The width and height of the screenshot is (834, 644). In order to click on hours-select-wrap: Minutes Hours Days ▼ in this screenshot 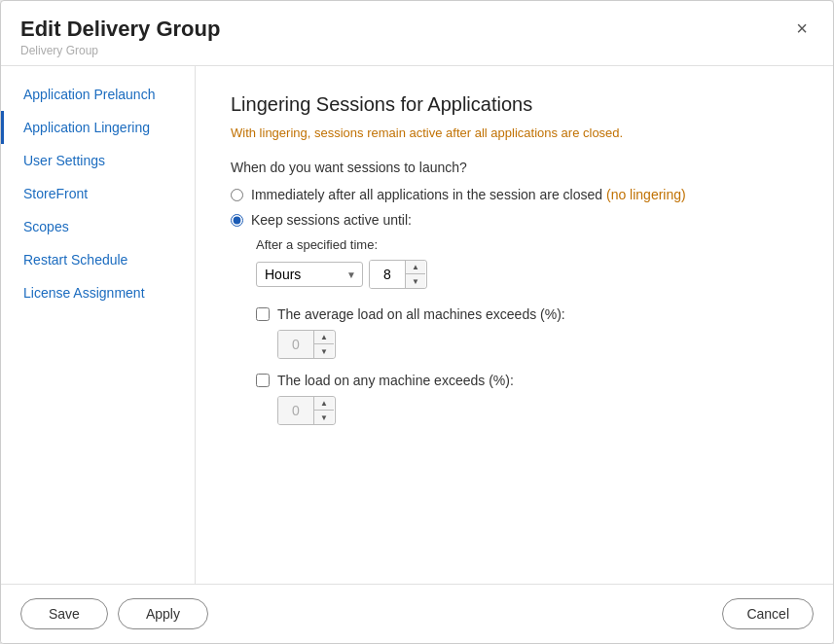, I will do `click(309, 274)`.